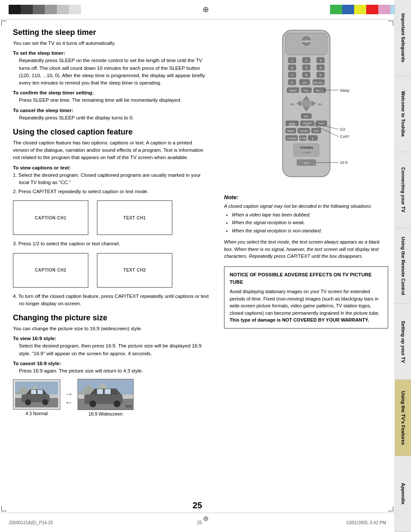  Describe the element at coordinates (345, 91) in the screenshot. I see `svg-text: Sleep` at that location.